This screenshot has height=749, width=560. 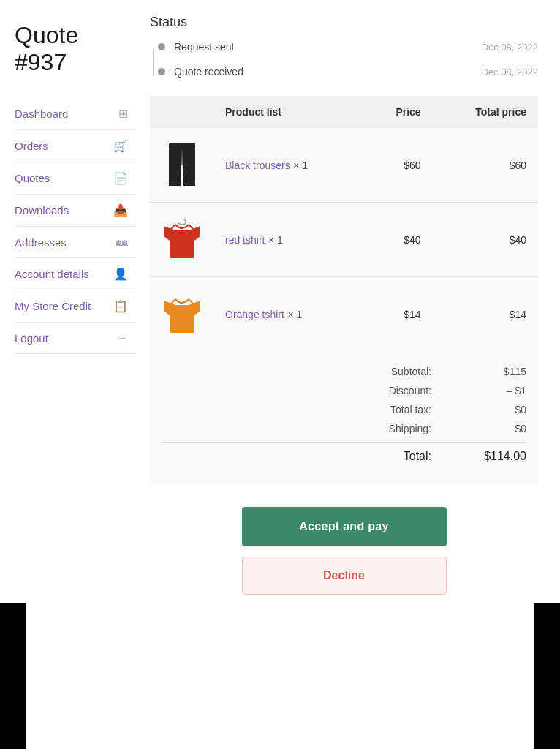 What do you see at coordinates (398, 410) in the screenshot?
I see `tax-label: Total tax:` at bounding box center [398, 410].